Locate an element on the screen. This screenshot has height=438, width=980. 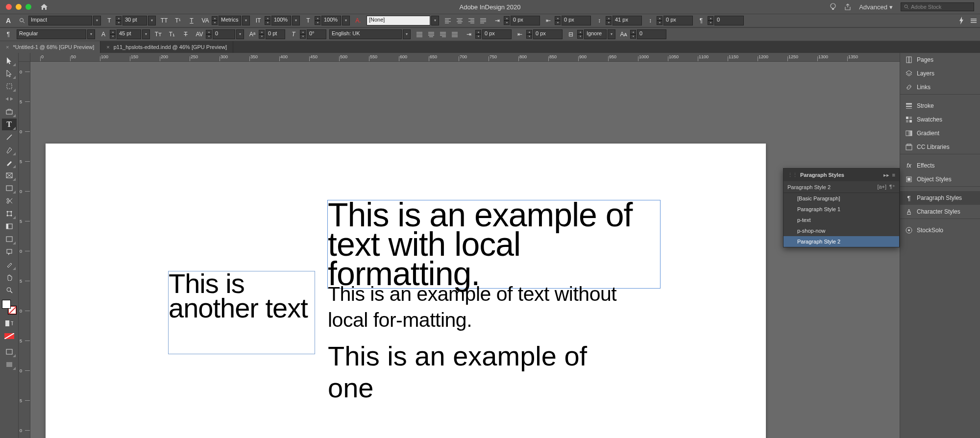
paragraph-style-item: [Basic Paragraph] is located at coordinates (841, 198).